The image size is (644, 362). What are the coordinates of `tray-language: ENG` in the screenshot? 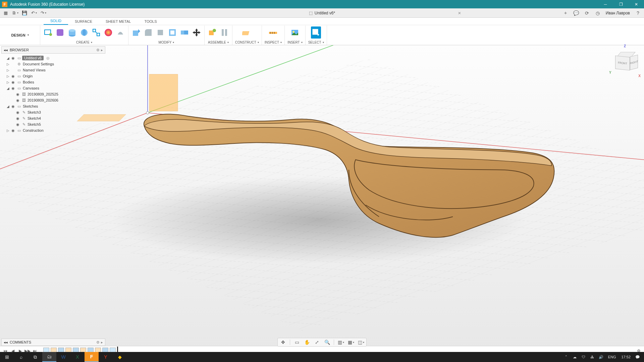 It's located at (612, 357).